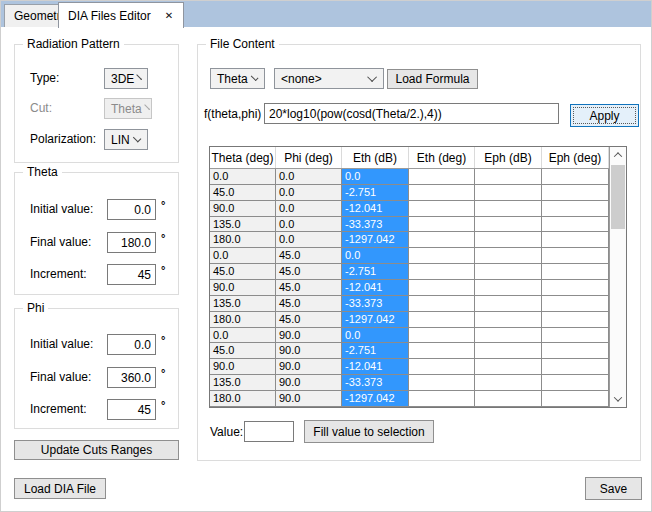  Describe the element at coordinates (132, 242) in the screenshot. I see `theta-final-input` at that location.